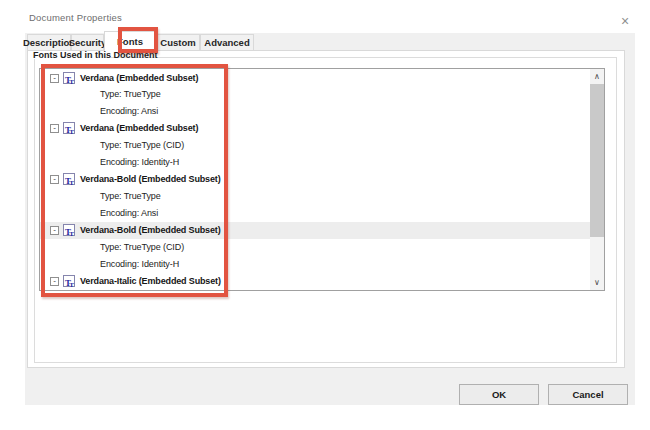 The image size is (650, 430). I want to click on scroll-down-icon: ∨, so click(597, 282).